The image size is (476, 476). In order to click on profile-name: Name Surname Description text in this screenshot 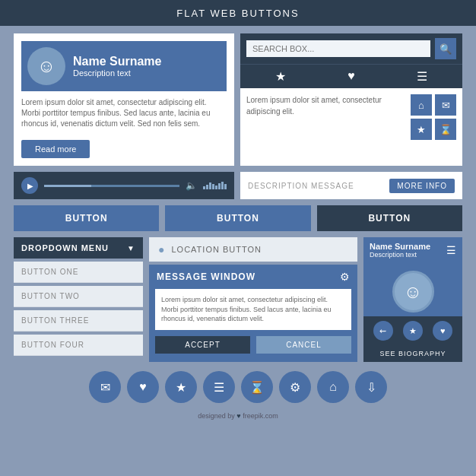, I will do `click(117, 66)`.